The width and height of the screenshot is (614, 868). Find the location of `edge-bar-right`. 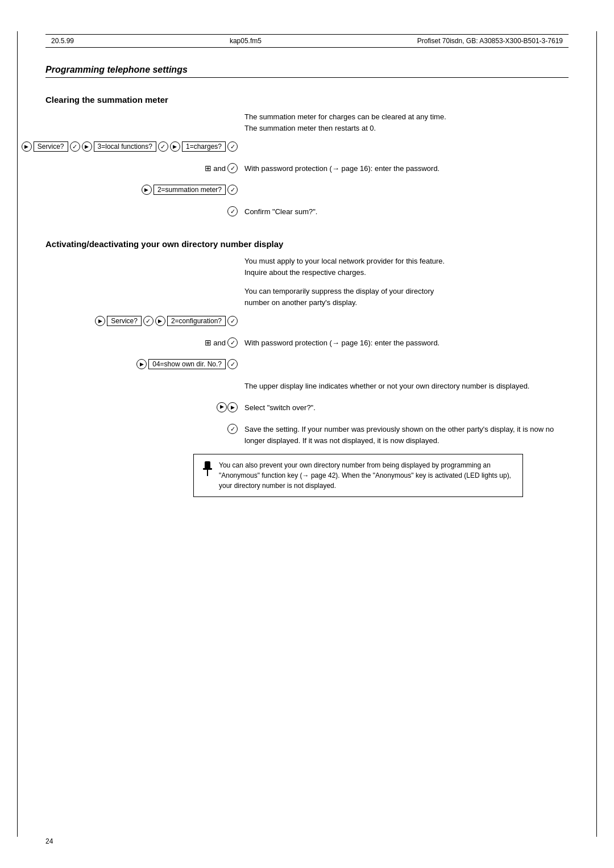

edge-bar-right is located at coordinates (597, 434).